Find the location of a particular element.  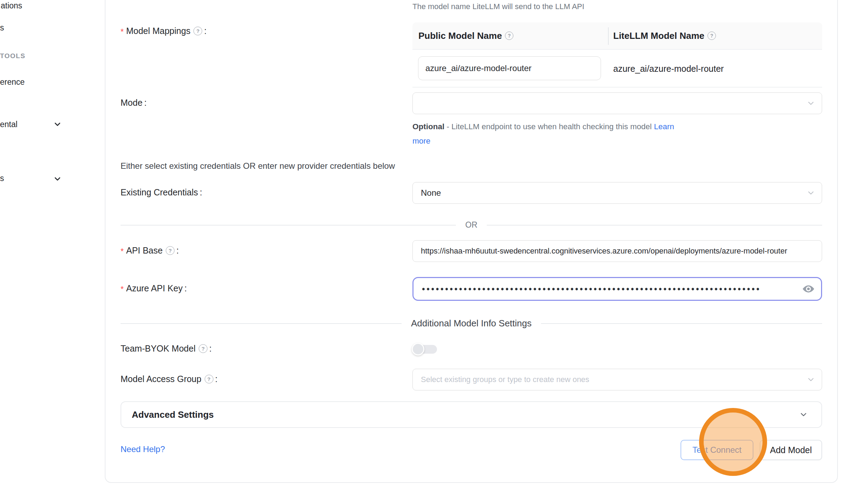

add-model-button: Add Model is located at coordinates (791, 450).